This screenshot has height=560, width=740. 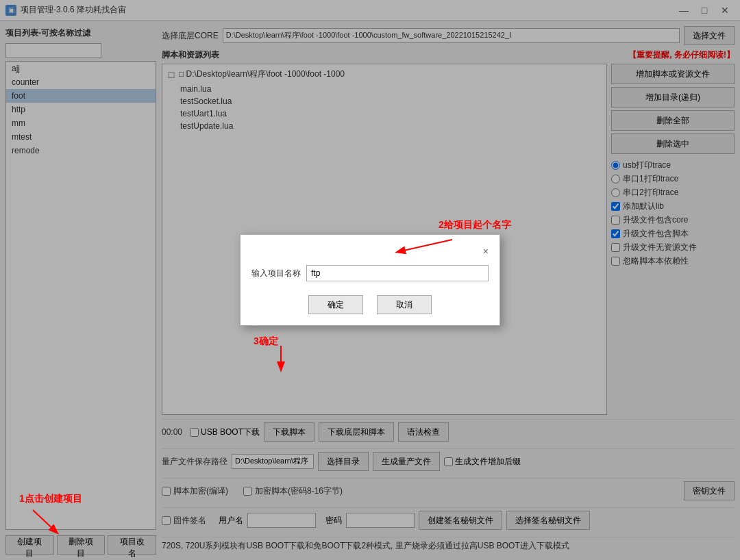 What do you see at coordinates (276, 274) in the screenshot?
I see `modal-input-label: 输入项目名称` at bounding box center [276, 274].